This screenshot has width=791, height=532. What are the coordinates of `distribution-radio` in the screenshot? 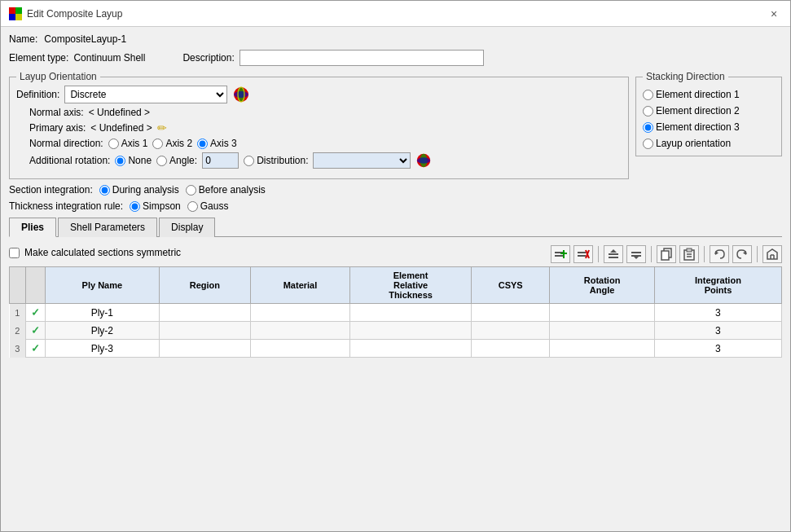 It's located at (249, 161).